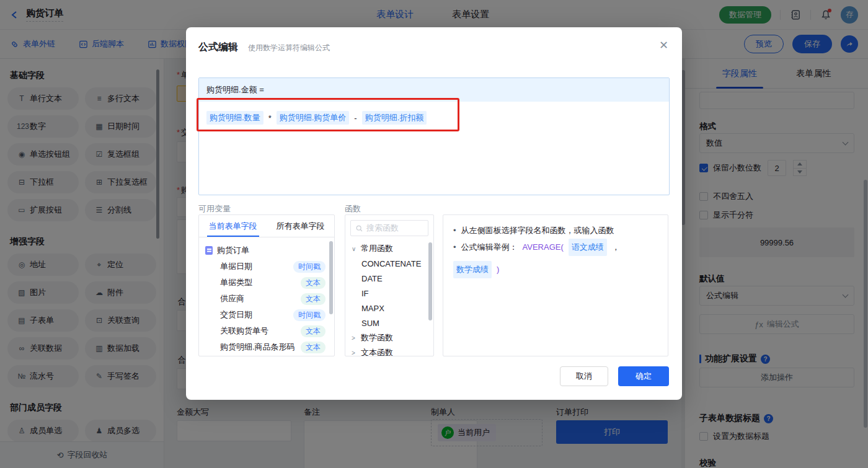  What do you see at coordinates (267, 299) in the screenshot?
I see `variable-field-row: 供应商 文本` at bounding box center [267, 299].